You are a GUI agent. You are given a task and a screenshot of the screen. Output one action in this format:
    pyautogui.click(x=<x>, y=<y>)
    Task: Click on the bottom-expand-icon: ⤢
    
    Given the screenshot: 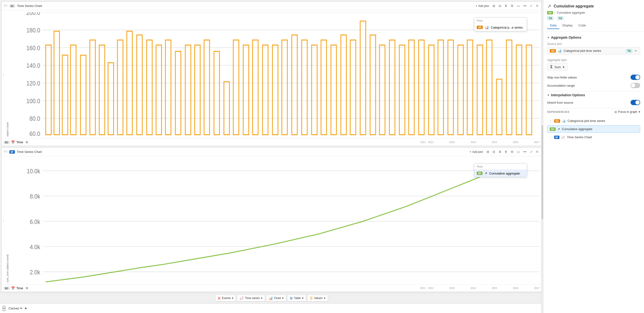 What is the action you would take?
    pyautogui.click(x=531, y=152)
    